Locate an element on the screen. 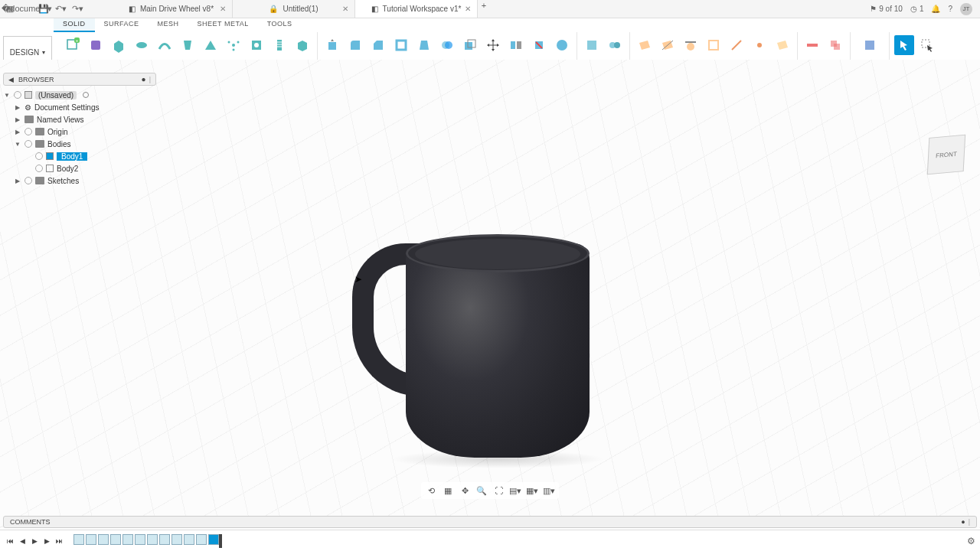  tree-item-bodies: Bodies is located at coordinates (80, 144).